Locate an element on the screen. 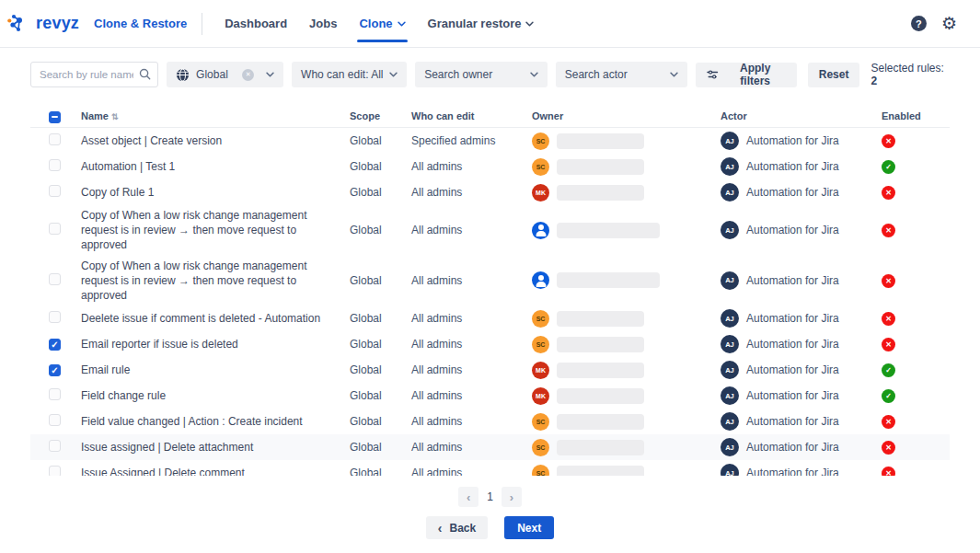 This screenshot has height=553, width=980. rule-name: Email reporter if issue is deleted is located at coordinates (215, 344).